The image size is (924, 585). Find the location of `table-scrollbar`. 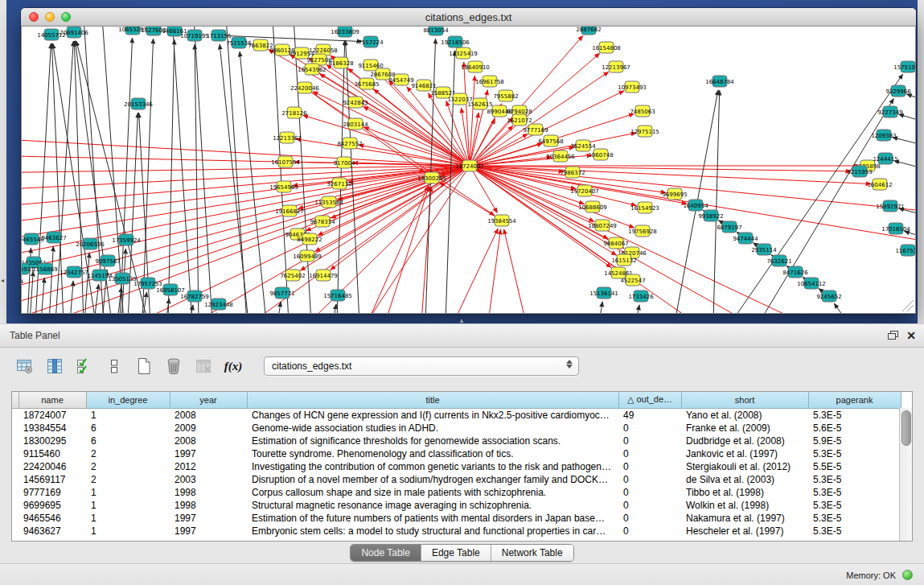

table-scrollbar is located at coordinates (906, 475).